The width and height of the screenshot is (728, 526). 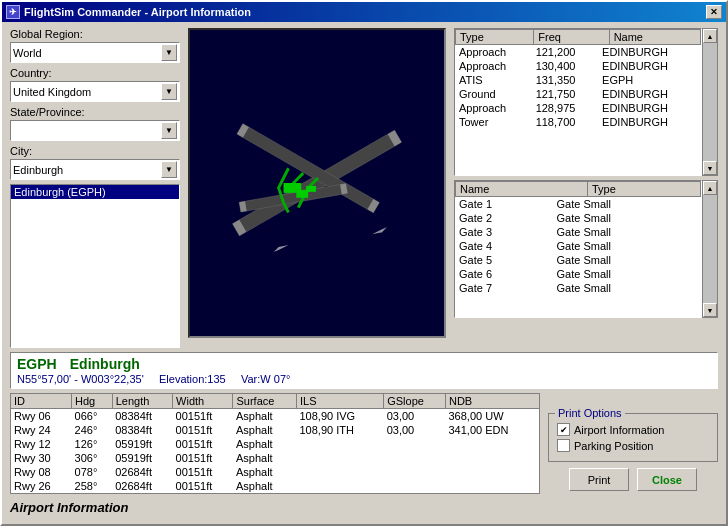 What do you see at coordinates (95, 266) in the screenshot?
I see `airport-listbox: Edinburgh (EGPH)` at bounding box center [95, 266].